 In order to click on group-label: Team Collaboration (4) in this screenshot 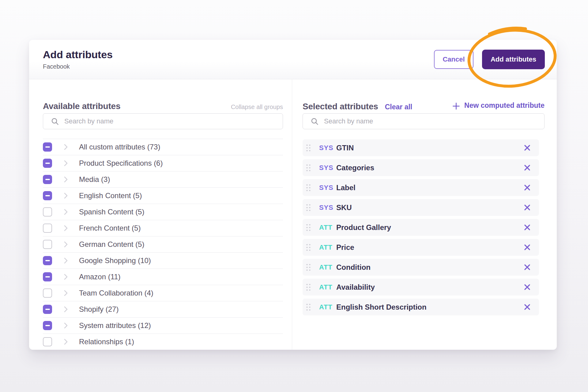, I will do `click(116, 293)`.